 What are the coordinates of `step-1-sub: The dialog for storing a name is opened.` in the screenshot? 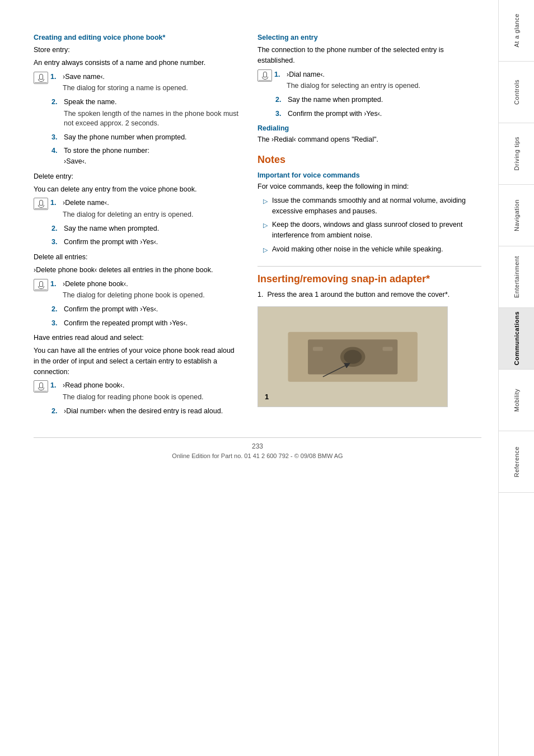 It's located at (125, 88).